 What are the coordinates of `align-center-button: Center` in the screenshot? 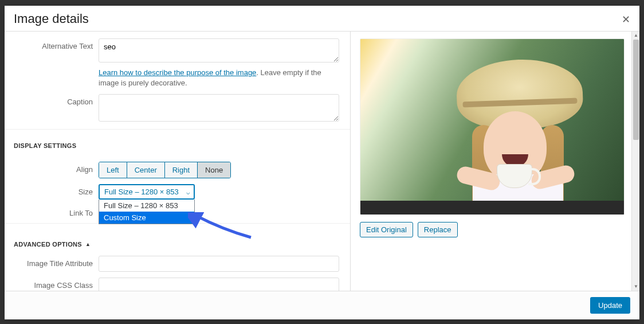 It's located at (146, 170).